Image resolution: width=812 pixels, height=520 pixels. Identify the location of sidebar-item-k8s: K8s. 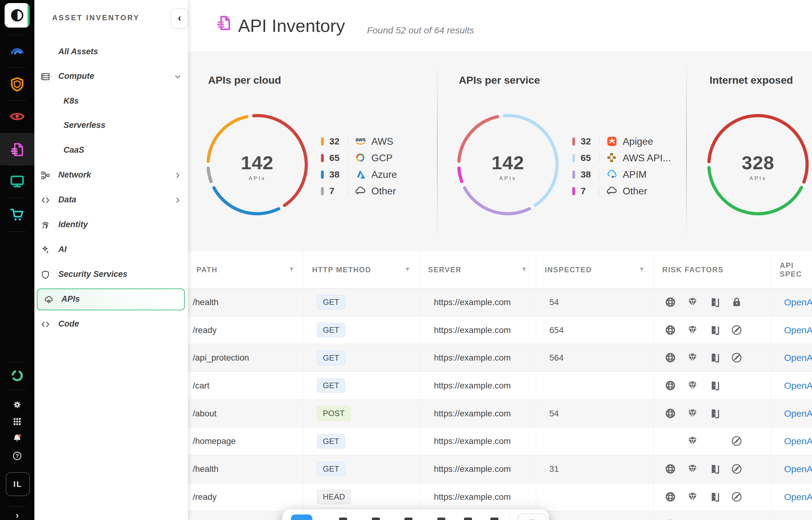
(111, 101).